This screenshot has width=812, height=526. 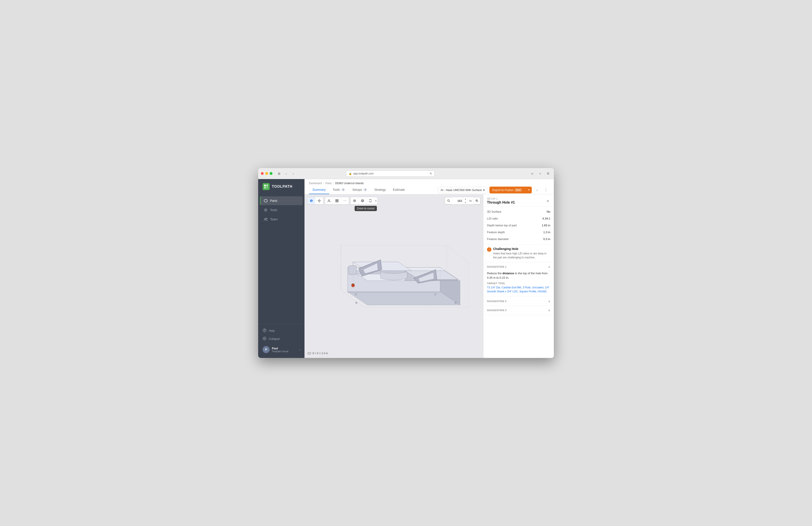 What do you see at coordinates (366, 208) in the screenshot?
I see `tooltip-text: Zoom to cursor` at bounding box center [366, 208].